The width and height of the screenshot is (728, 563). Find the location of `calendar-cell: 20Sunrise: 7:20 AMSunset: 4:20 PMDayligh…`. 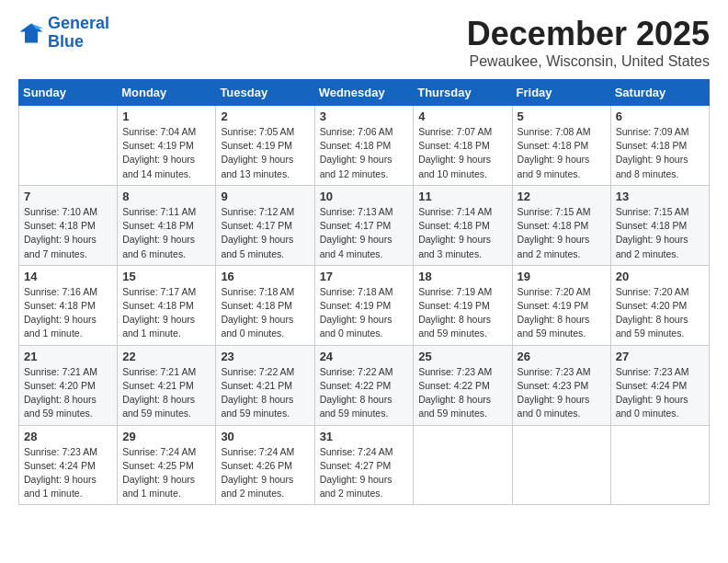

calendar-cell: 20Sunrise: 7:20 AMSunset: 4:20 PMDayligh… is located at coordinates (660, 305).